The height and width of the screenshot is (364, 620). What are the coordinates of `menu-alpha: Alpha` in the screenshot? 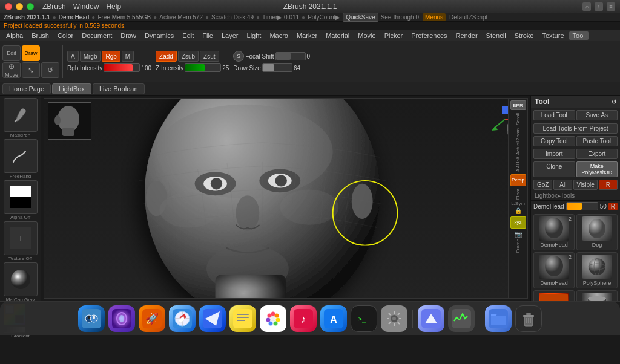 It's located at (15, 36).